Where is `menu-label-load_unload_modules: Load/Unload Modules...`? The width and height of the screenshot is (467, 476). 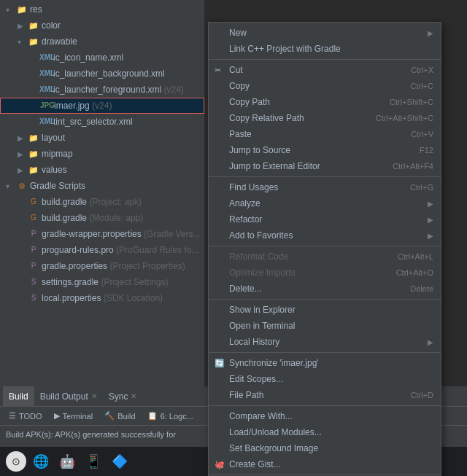
menu-label-load_unload_modules: Load/Unload Modules... is located at coordinates (276, 432).